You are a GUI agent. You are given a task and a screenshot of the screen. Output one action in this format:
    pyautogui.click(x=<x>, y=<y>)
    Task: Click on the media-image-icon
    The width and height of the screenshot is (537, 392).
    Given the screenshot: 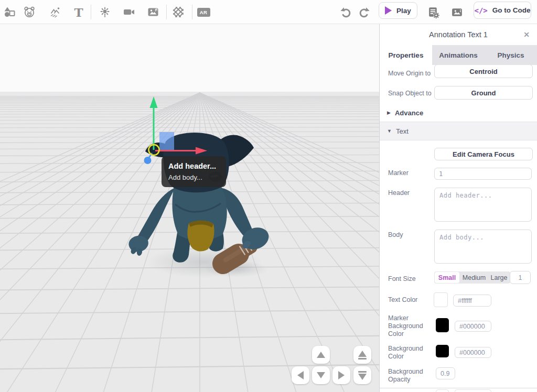 What is the action you would take?
    pyautogui.click(x=153, y=12)
    